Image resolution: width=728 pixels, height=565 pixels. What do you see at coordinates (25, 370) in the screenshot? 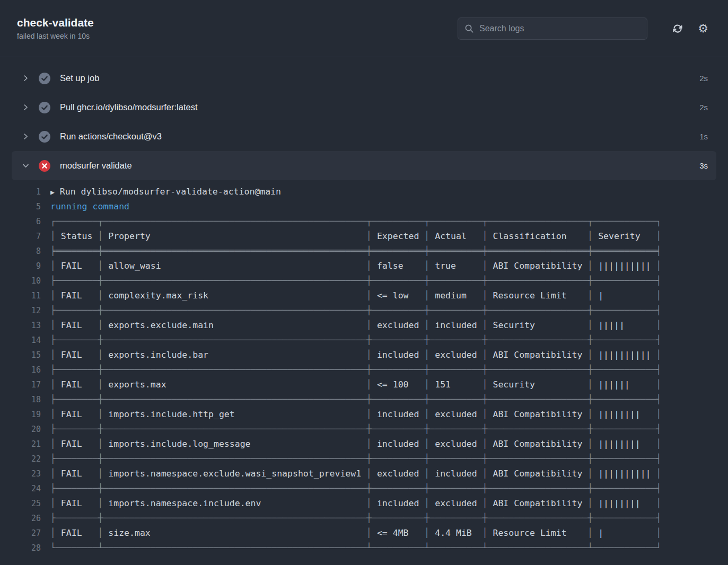
I see `line-number: 16` at bounding box center [25, 370].